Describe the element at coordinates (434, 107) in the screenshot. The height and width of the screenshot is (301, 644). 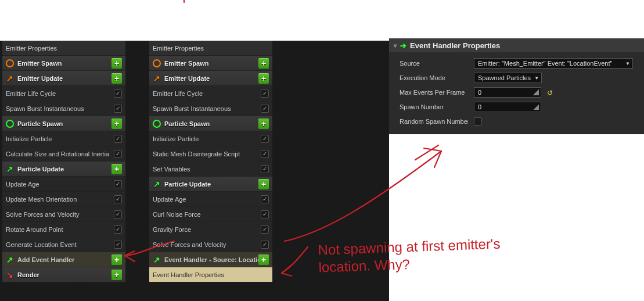
I see `prop-label-spawn-number: Spawn Number` at that location.